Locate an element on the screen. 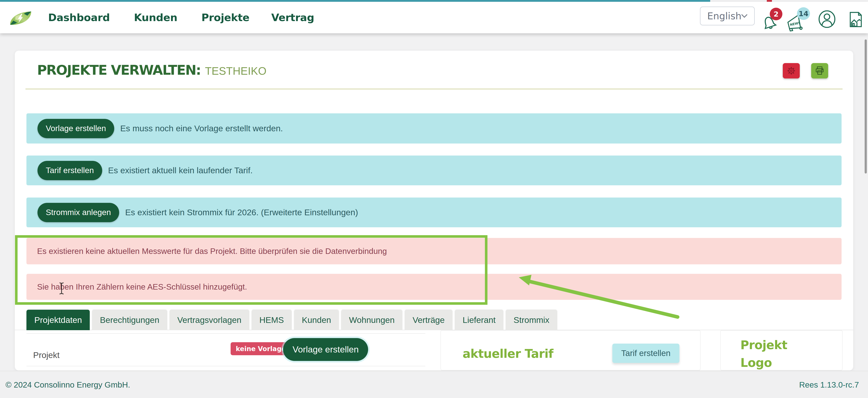  gear-icon is located at coordinates (791, 71).